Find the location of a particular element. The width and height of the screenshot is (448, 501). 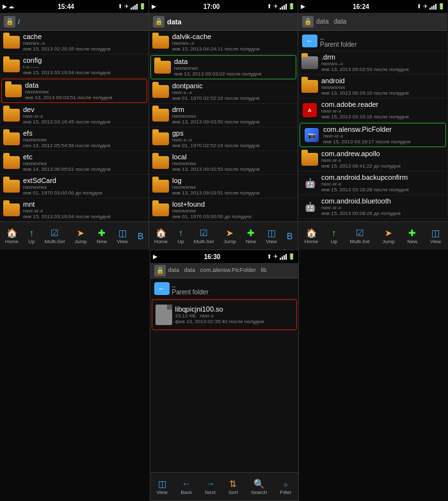

multisel-button-2: ☑Multi-Sel is located at coordinates (204, 236).